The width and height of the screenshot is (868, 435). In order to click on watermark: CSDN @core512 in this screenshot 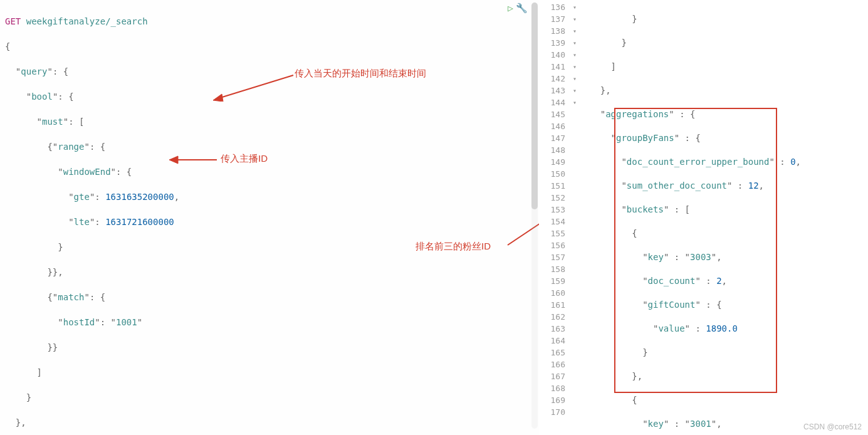, I will do `click(832, 427)`.